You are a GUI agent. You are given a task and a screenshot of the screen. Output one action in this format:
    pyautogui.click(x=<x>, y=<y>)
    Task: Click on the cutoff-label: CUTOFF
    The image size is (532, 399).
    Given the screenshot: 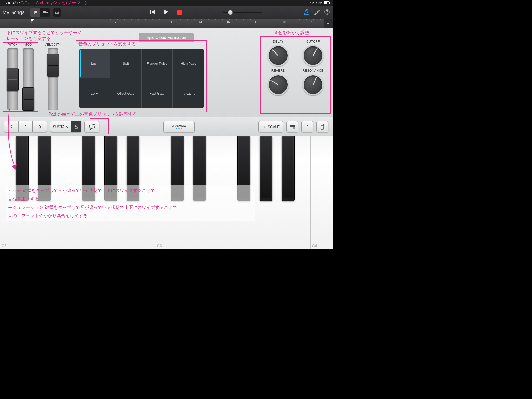 What is the action you would take?
    pyautogui.click(x=313, y=42)
    